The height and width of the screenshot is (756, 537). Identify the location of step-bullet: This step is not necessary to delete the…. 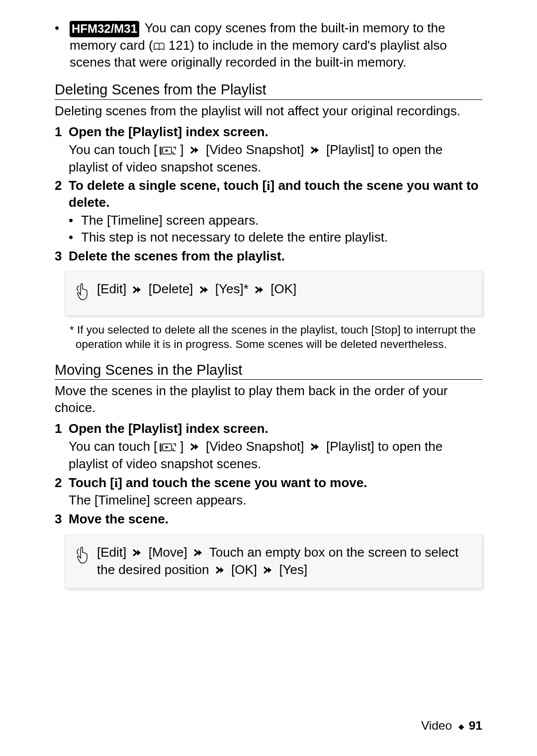
(275, 238).